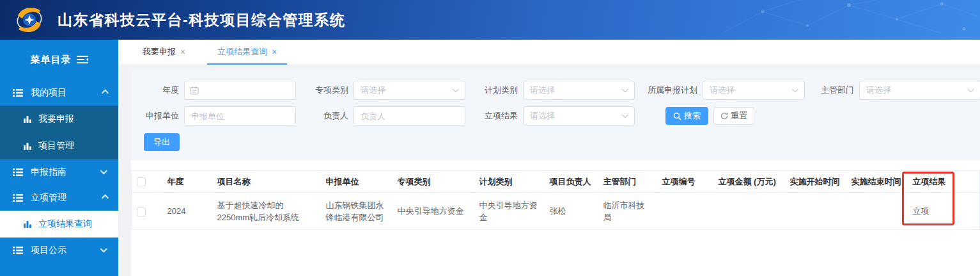  What do you see at coordinates (29, 20) in the screenshot?
I see `platform-logo` at bounding box center [29, 20].